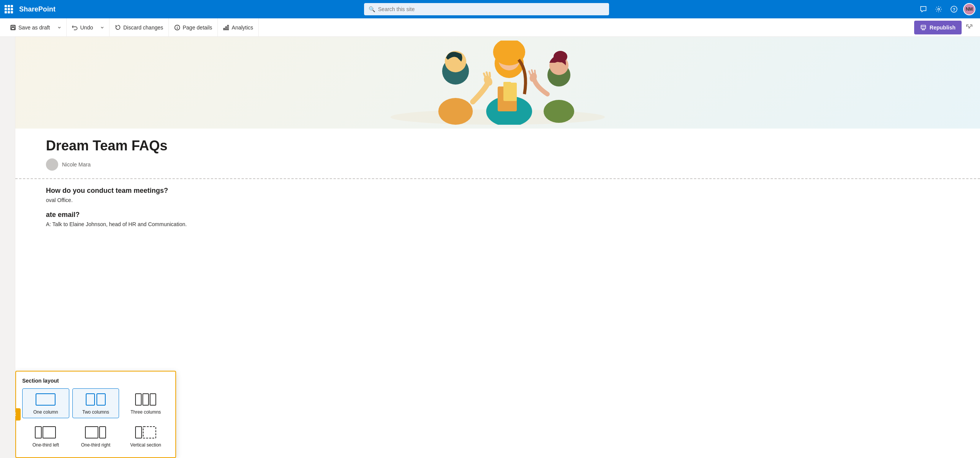  Describe the element at coordinates (146, 432) in the screenshot. I see `vertical-section-icon` at that location.